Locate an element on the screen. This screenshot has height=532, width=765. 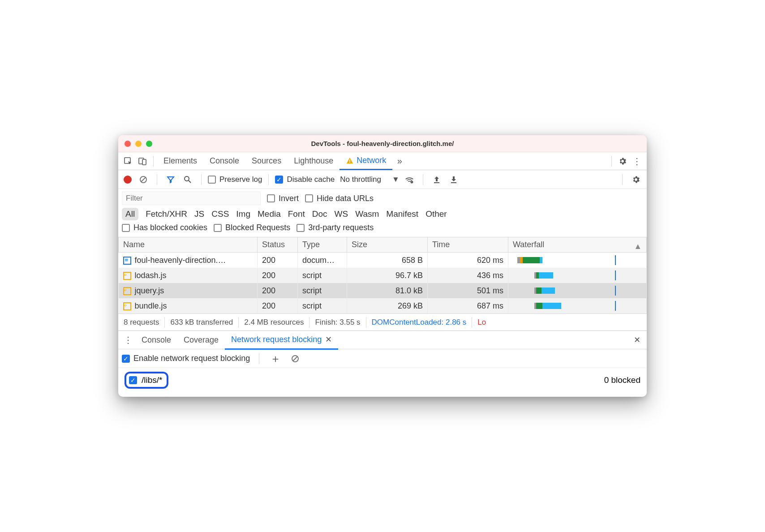
kebab-menu-icon: ⋮ is located at coordinates (637, 161).